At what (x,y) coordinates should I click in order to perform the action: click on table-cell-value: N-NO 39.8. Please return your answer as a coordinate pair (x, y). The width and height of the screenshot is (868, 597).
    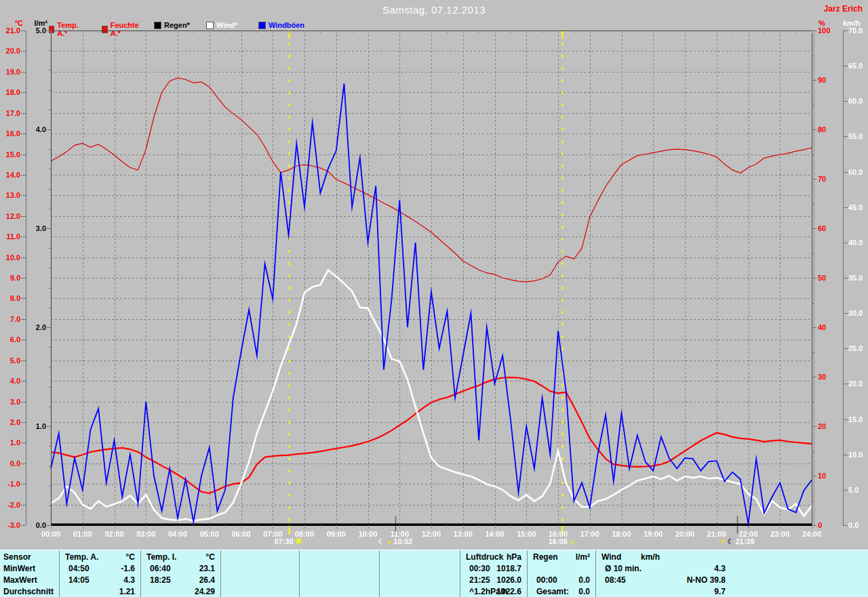
    Looking at the image, I should click on (660, 580).